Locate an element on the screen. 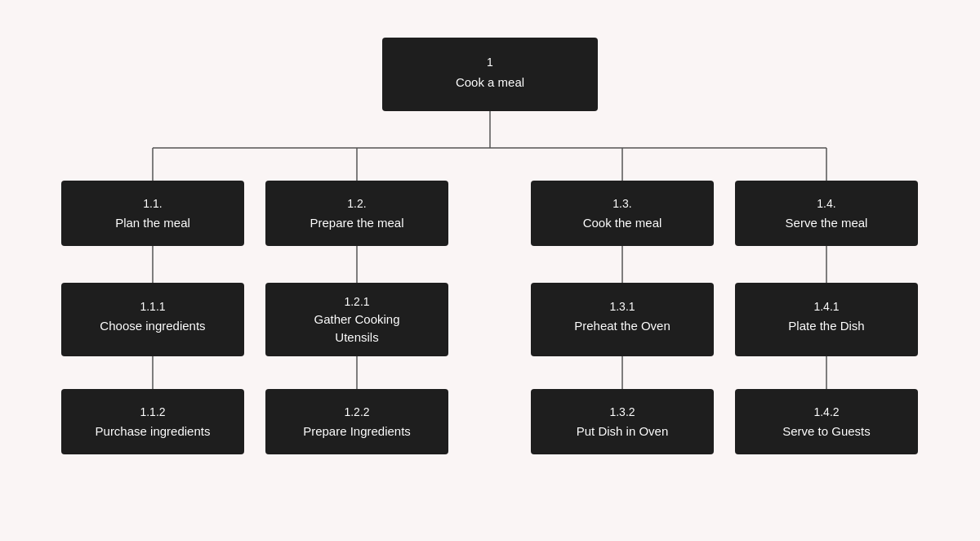 The height and width of the screenshot is (541, 980). node-1-4-2-number: 1.4.2 is located at coordinates (826, 412).